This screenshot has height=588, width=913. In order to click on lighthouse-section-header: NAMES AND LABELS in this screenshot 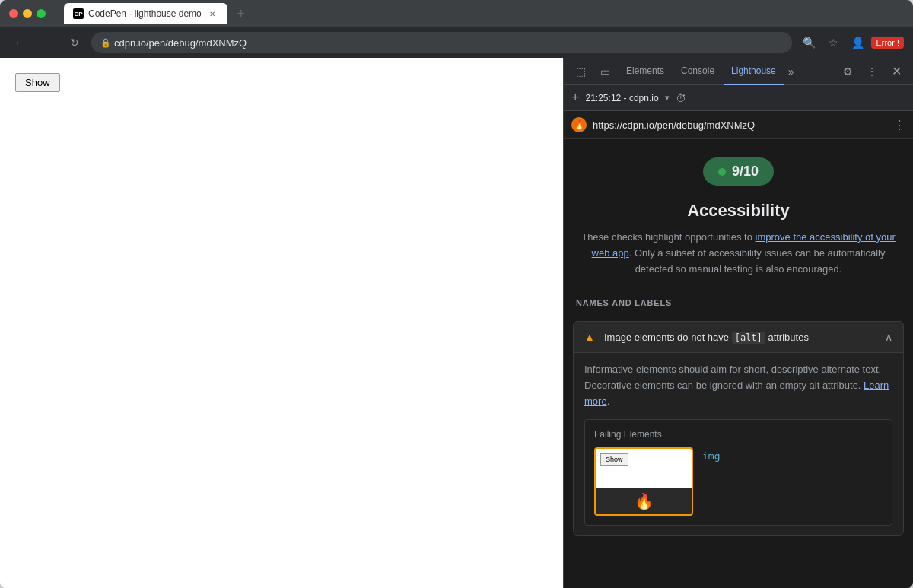, I will do `click(738, 302)`.